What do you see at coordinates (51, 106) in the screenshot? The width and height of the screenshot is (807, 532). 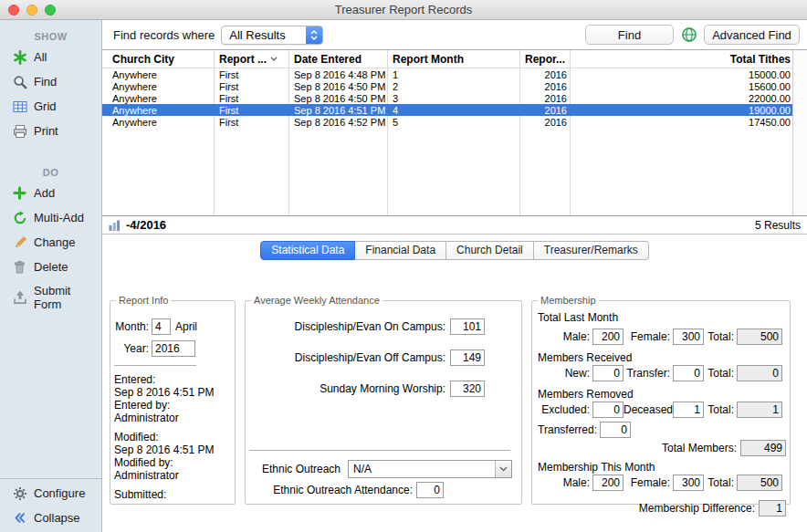 I see `sidebar-item-grid: Grid` at bounding box center [51, 106].